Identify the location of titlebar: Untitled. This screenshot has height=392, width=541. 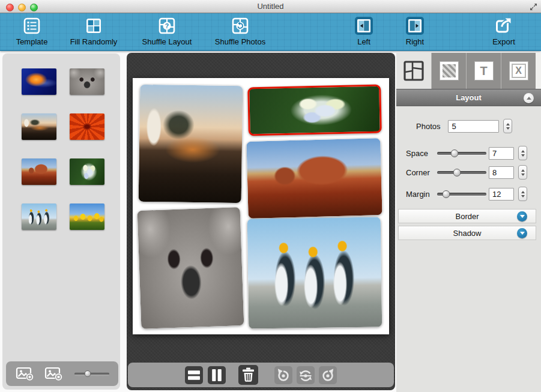
(270, 7).